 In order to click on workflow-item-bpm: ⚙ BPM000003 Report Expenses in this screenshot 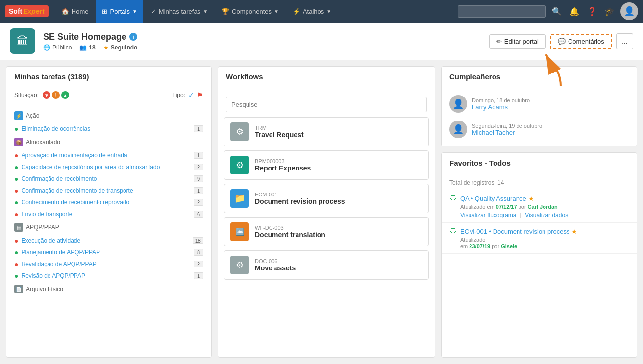, I will do `click(326, 165)`.